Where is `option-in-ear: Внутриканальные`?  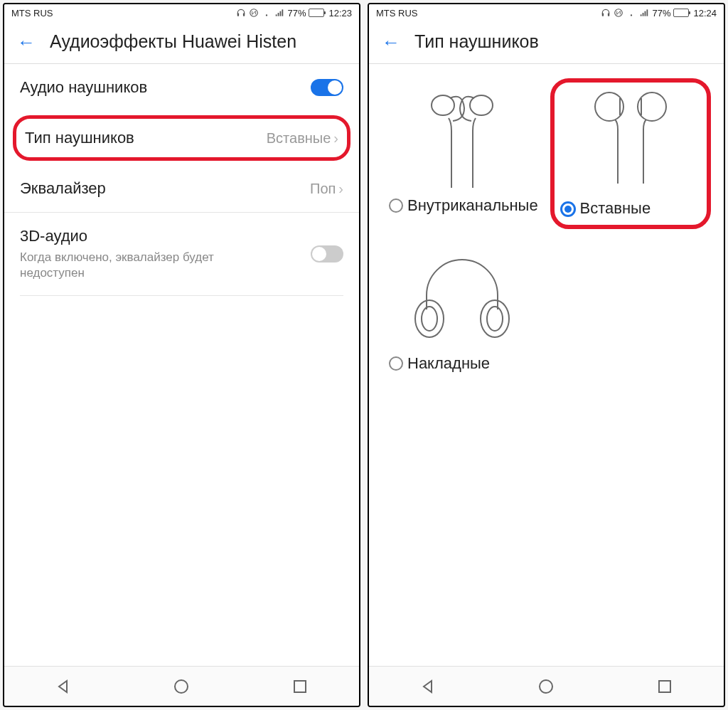 option-in-ear: Внутриканальные is located at coordinates (462, 154).